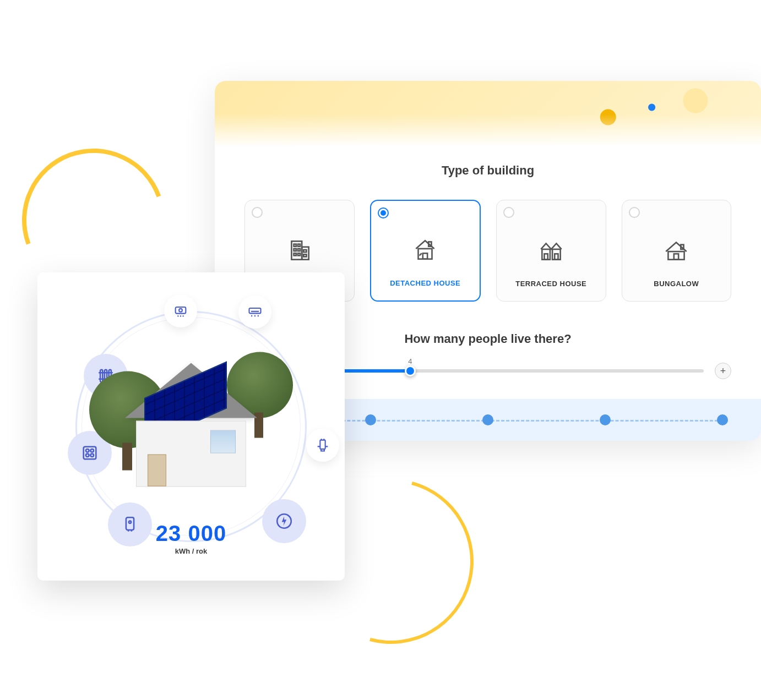 The width and height of the screenshot is (761, 700). Describe the element at coordinates (300, 250) in the screenshot. I see `flat-icon` at that location.